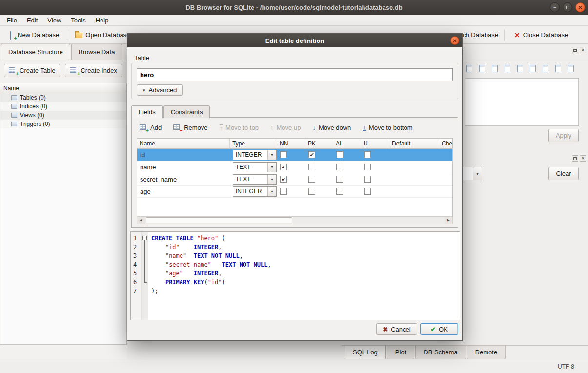 This screenshot has height=373, width=588. What do you see at coordinates (546, 68) in the screenshot?
I see `json-mode-button` at bounding box center [546, 68].